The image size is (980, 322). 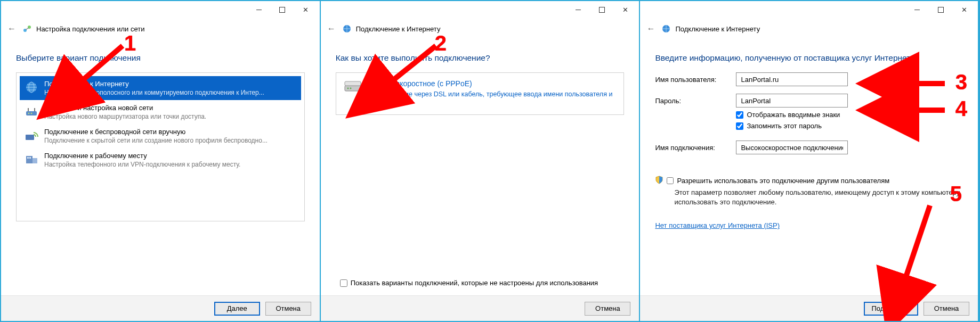 What do you see at coordinates (493, 84) in the screenshot?
I see `option-title: Высокоскоростное (с PPPoE)` at bounding box center [493, 84].